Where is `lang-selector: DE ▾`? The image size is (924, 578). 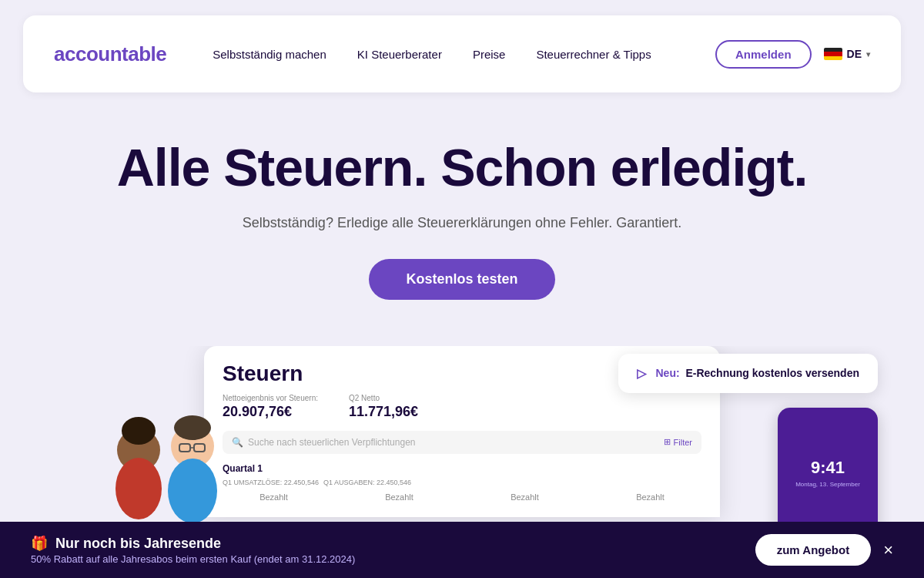 lang-selector: DE ▾ is located at coordinates (847, 54).